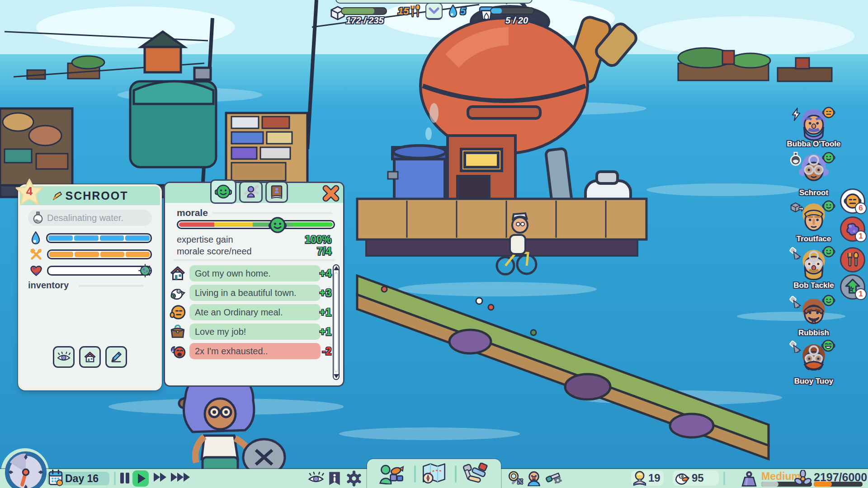  What do you see at coordinates (434, 474) in the screenshot?
I see `map-button` at bounding box center [434, 474].